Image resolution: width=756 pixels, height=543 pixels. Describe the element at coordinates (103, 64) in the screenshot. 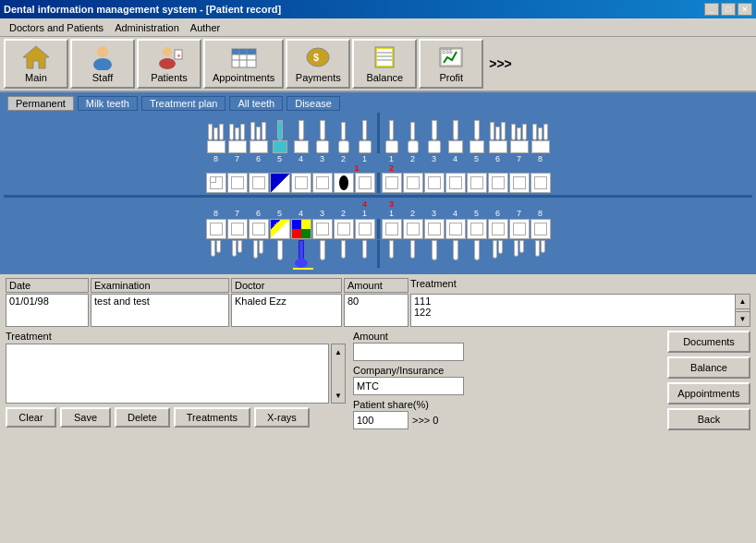

I see `staff-button: Staff` at that location.